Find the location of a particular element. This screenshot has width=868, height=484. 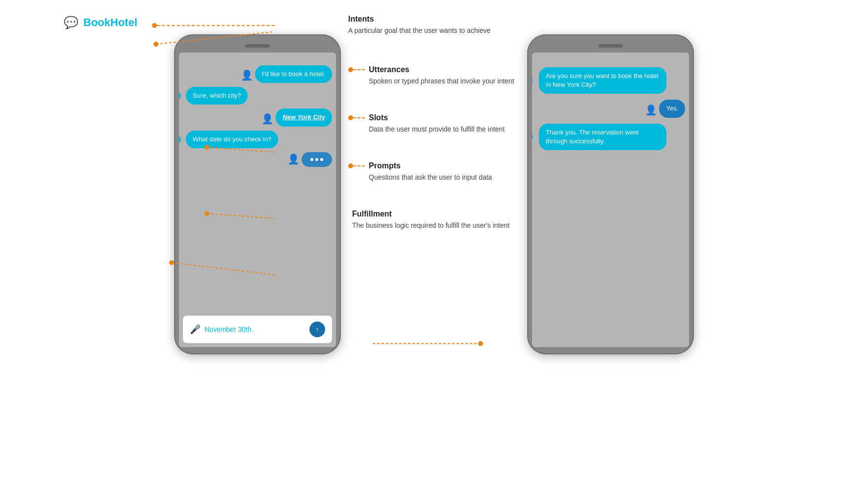

send-button: ↑ is located at coordinates (317, 329).